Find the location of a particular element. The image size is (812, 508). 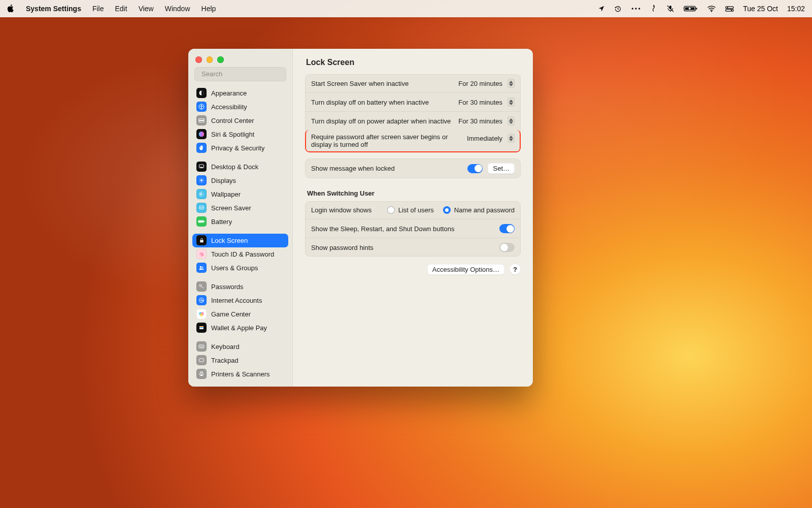

sidebar-item-passwords: Passwords is located at coordinates (241, 287).